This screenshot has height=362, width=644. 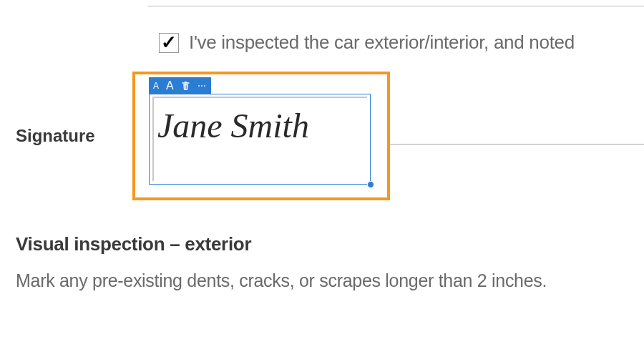 I want to click on more-options-button: ⋯, so click(x=202, y=86).